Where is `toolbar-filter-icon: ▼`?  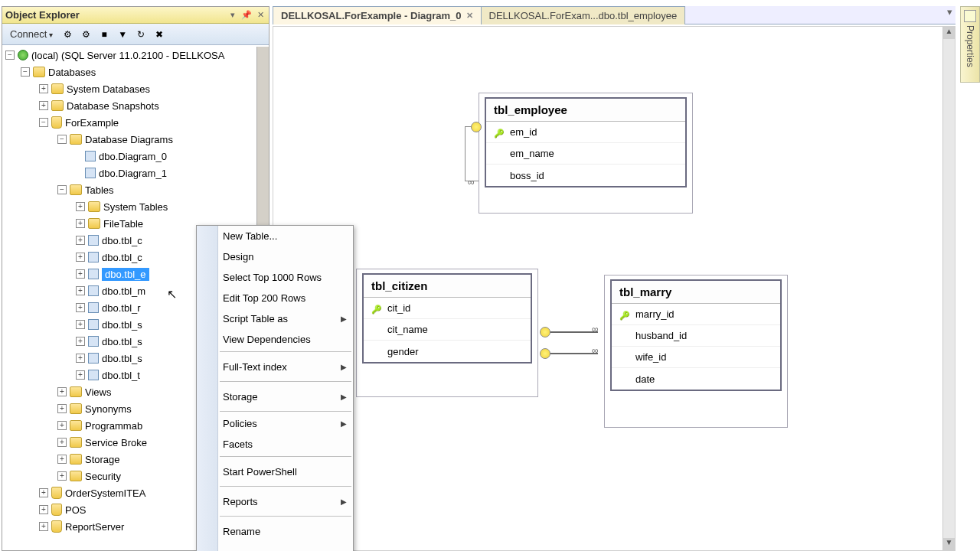 toolbar-filter-icon: ▼ is located at coordinates (122, 34).